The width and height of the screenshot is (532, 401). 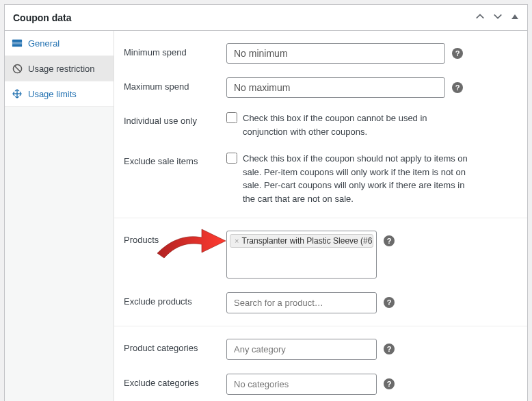 I want to click on exclude-sale-checkbox, so click(x=232, y=158).